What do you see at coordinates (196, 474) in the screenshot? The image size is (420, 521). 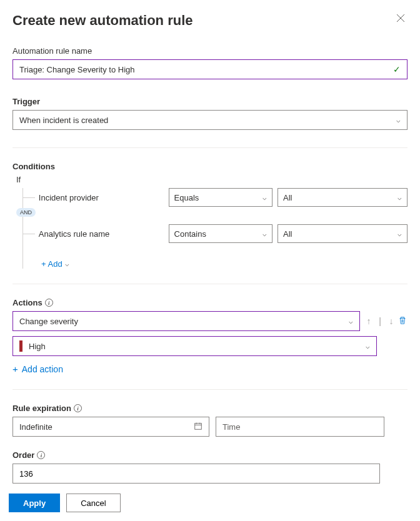 I see `order-input` at bounding box center [196, 474].